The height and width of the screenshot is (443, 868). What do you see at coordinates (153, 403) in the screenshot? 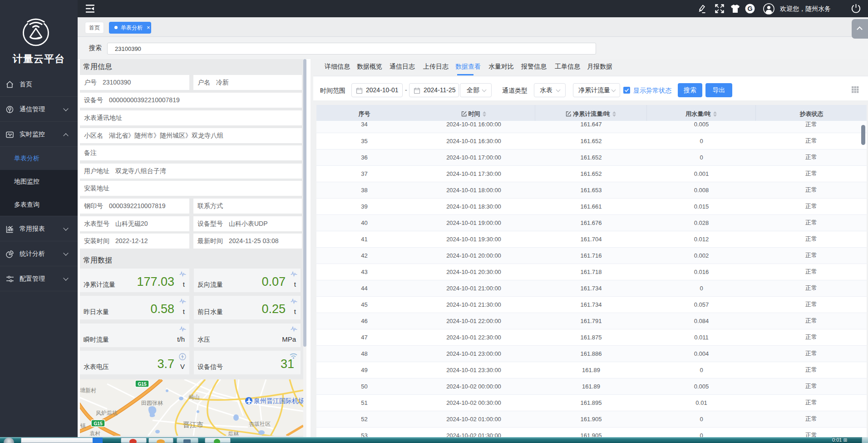
I see `svg-text: 田园张林` at bounding box center [153, 403].